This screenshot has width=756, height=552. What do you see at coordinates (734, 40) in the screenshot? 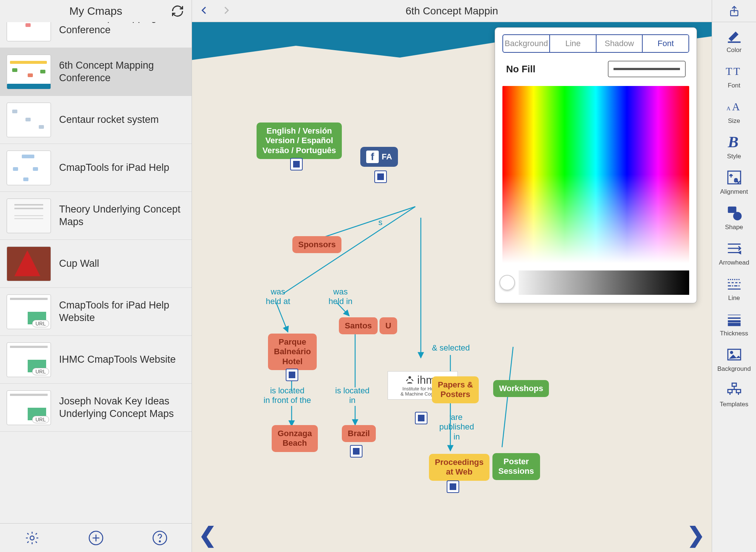
I see `tool-color: Color` at bounding box center [734, 40].